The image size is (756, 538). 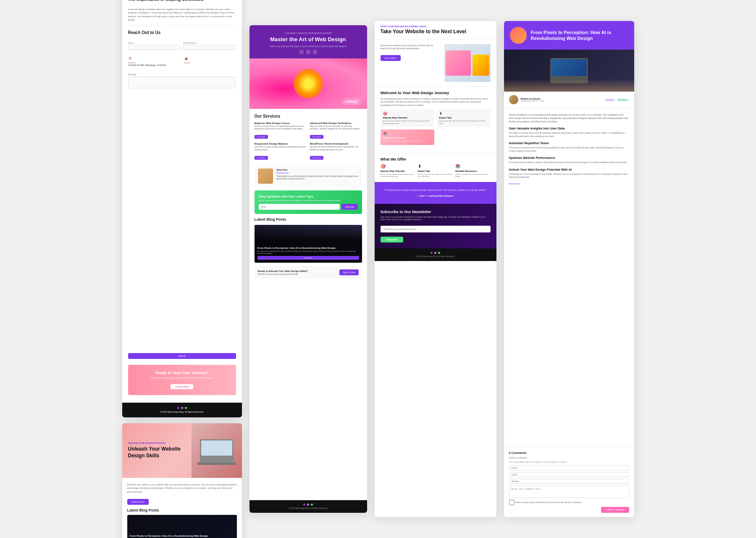 What do you see at coordinates (217, 464) in the screenshot?
I see `laptop-base` at bounding box center [217, 464].